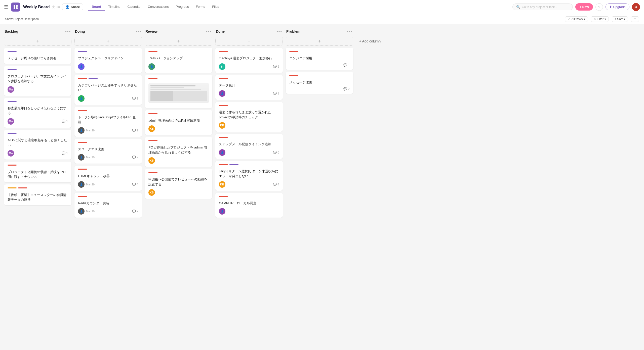  Describe the element at coordinates (108, 157) in the screenshot. I see `card-footer: 👤 Mar 29 💬2` at that location.